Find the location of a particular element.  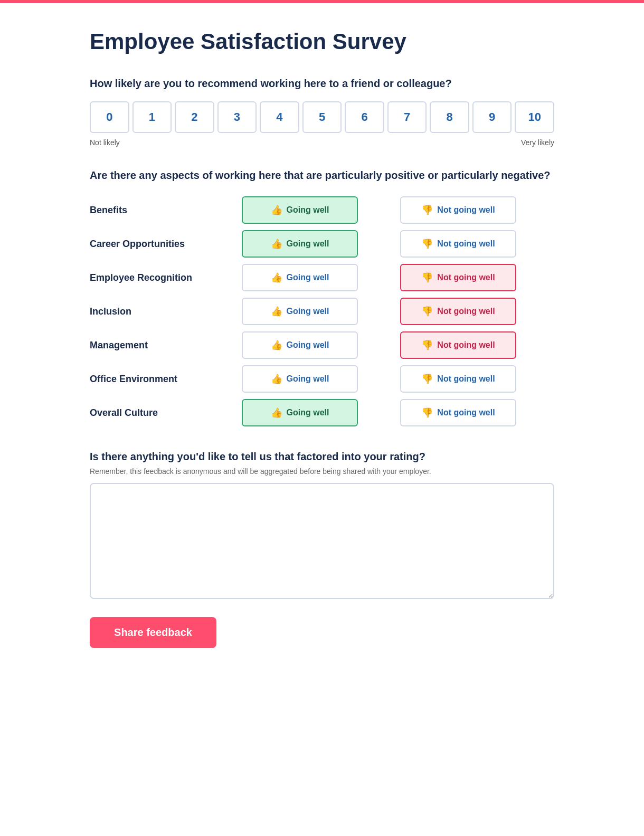

aspects-question: Are there any aspects of working here th… is located at coordinates (322, 175).